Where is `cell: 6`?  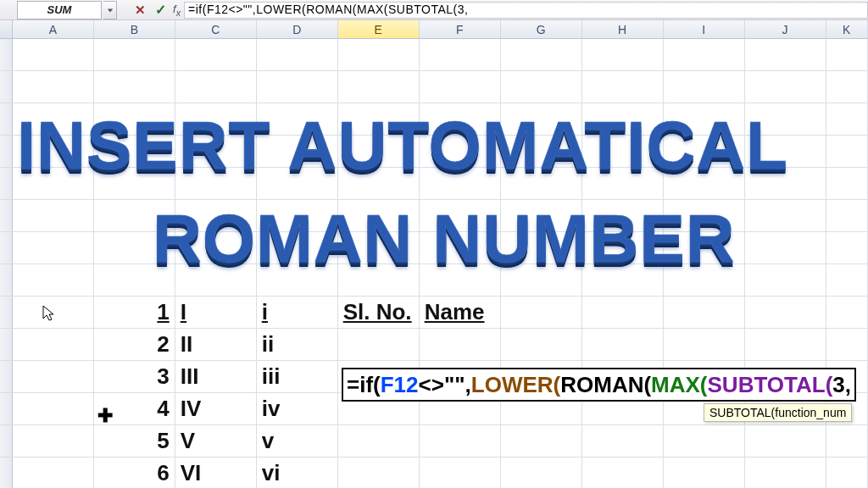 cell: 6 is located at coordinates (135, 473).